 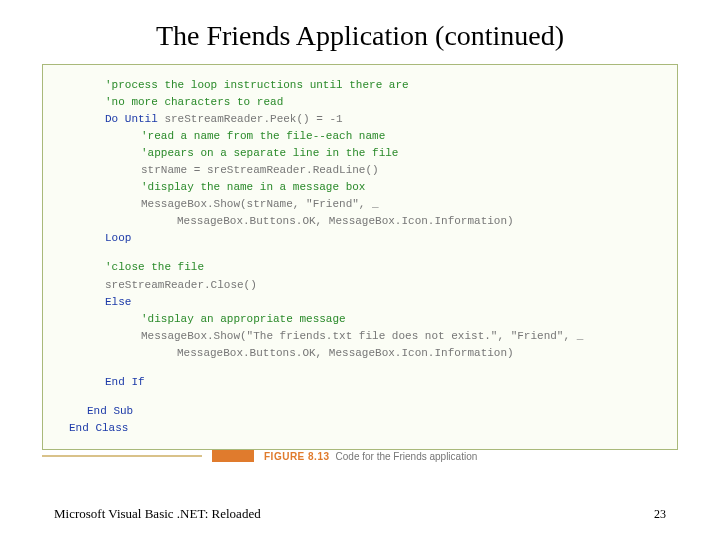 I want to click on code-line: strName = sreStreamReader.ReadLine(), so click(x=362, y=170).